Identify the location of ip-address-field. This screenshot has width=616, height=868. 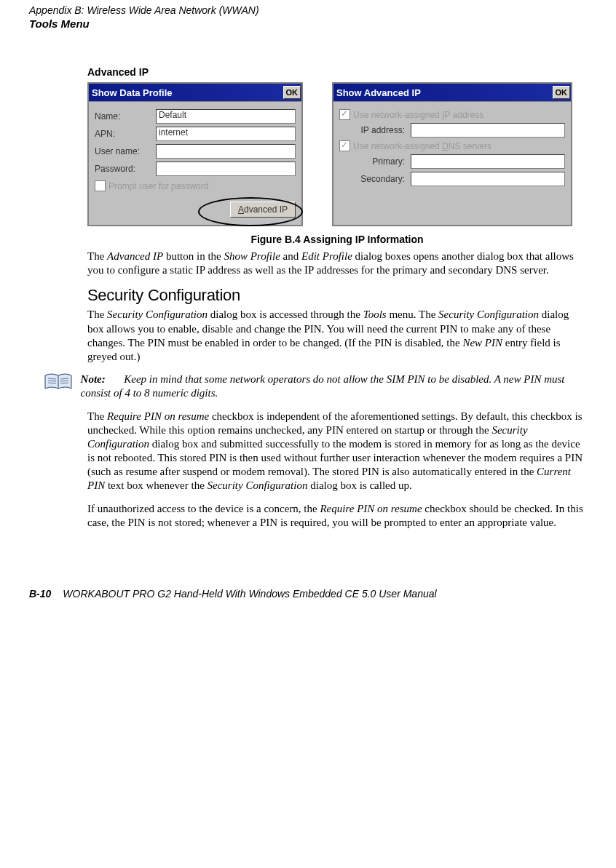
(488, 130).